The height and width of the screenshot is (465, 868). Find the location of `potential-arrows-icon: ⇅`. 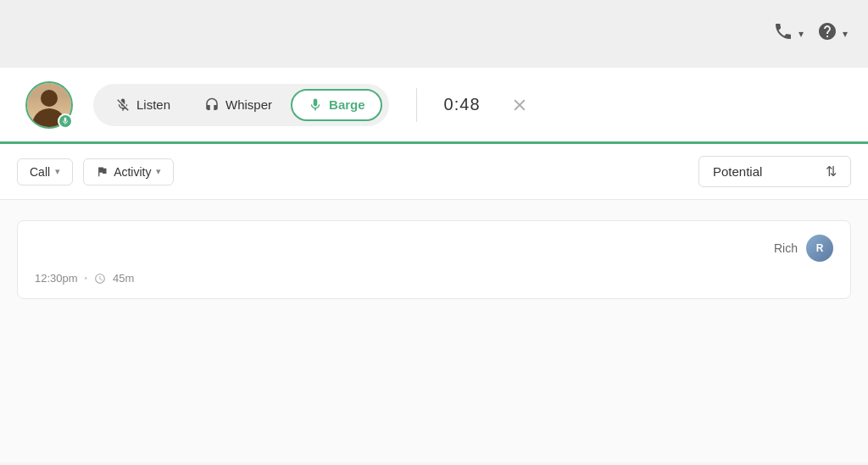

potential-arrows-icon: ⇅ is located at coordinates (831, 171).